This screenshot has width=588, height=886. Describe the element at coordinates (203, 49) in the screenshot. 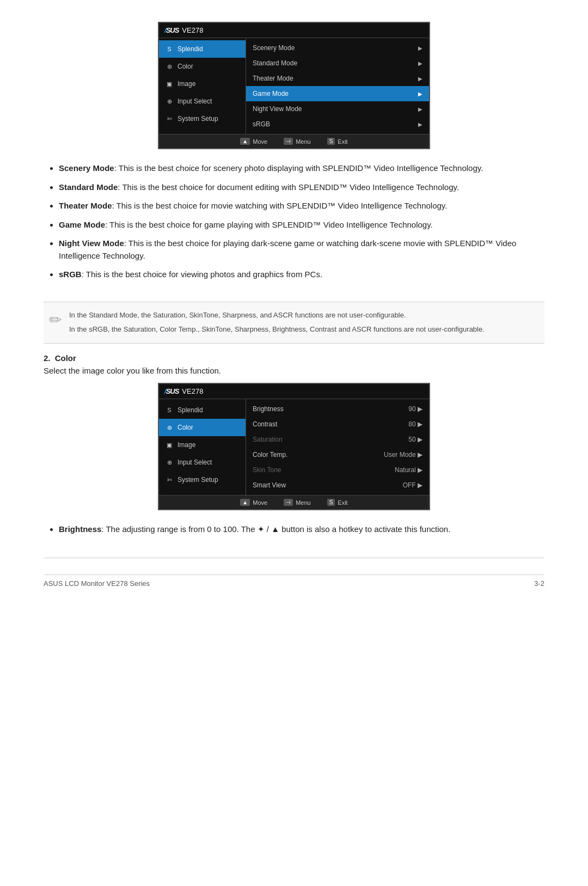

I see `left-item-splendid-1: S Splendid` at that location.